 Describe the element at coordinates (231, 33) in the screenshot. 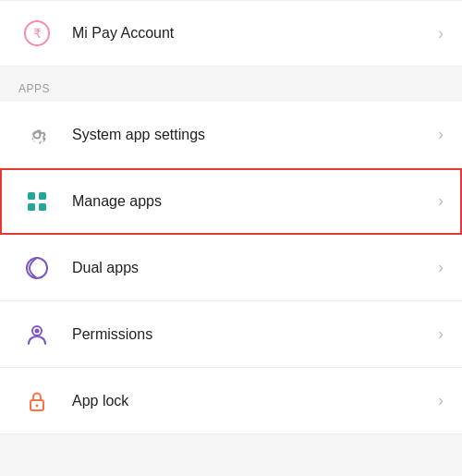

I see `mi-pay-account-item: ₹ Mi Pay Account ›` at that location.